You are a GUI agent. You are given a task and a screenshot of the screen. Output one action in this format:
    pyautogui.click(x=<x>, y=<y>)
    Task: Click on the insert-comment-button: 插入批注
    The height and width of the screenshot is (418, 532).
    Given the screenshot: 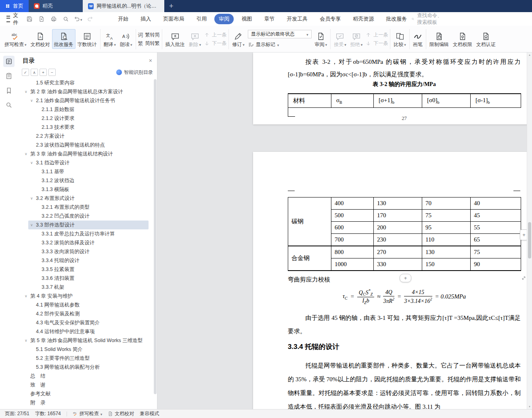 What is the action you would take?
    pyautogui.click(x=175, y=39)
    